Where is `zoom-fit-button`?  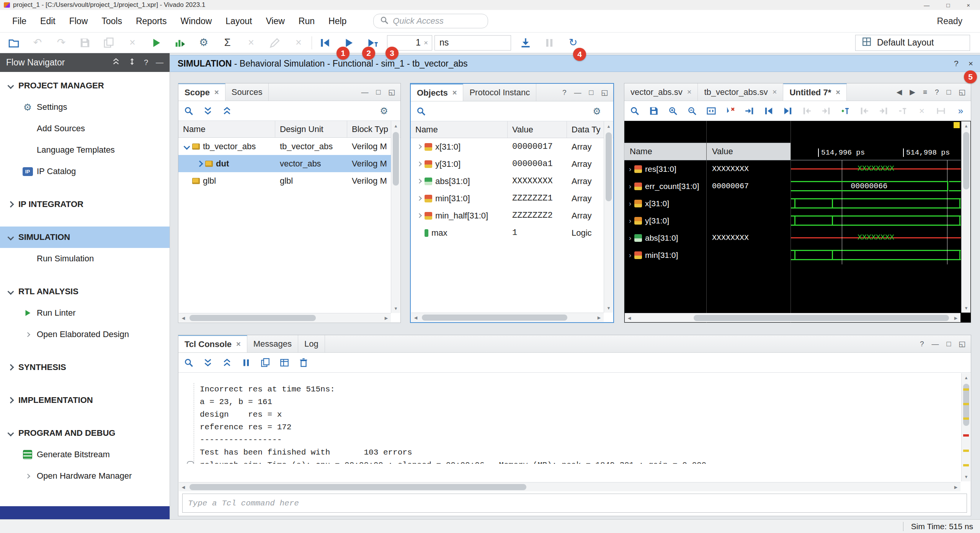
zoom-fit-button is located at coordinates (711, 111).